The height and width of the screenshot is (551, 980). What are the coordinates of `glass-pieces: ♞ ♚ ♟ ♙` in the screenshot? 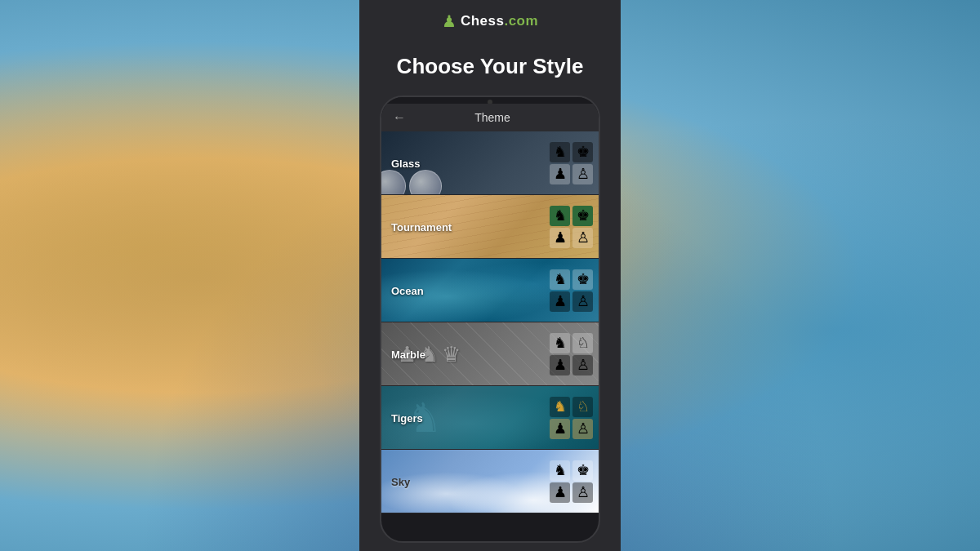 It's located at (572, 163).